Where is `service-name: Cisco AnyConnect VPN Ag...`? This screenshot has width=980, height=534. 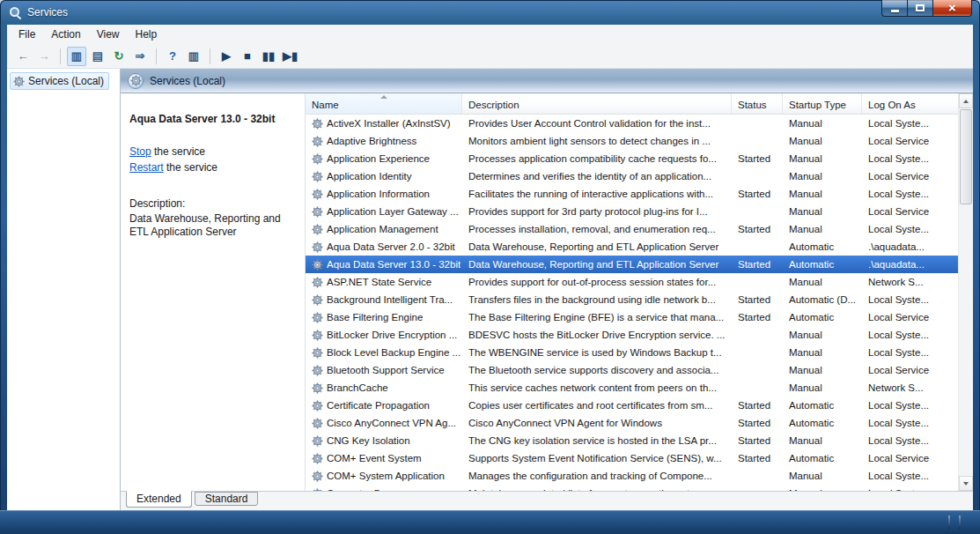
service-name: Cisco AnyConnect VPN Ag... is located at coordinates (391, 423).